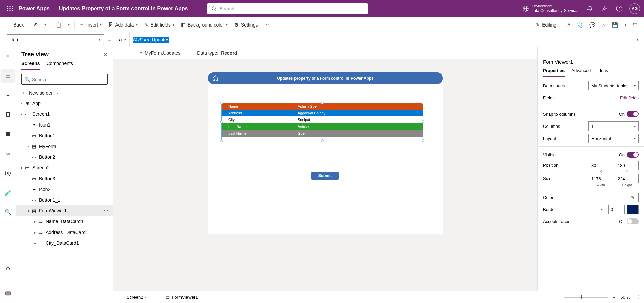 This screenshot has width=644, height=303. I want to click on preview-button: ▷, so click(604, 25).